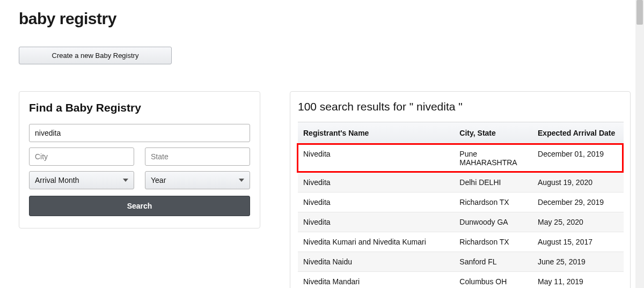  What do you see at coordinates (376, 262) in the screenshot?
I see `cell-name: Nivedita Naidu` at bounding box center [376, 262].